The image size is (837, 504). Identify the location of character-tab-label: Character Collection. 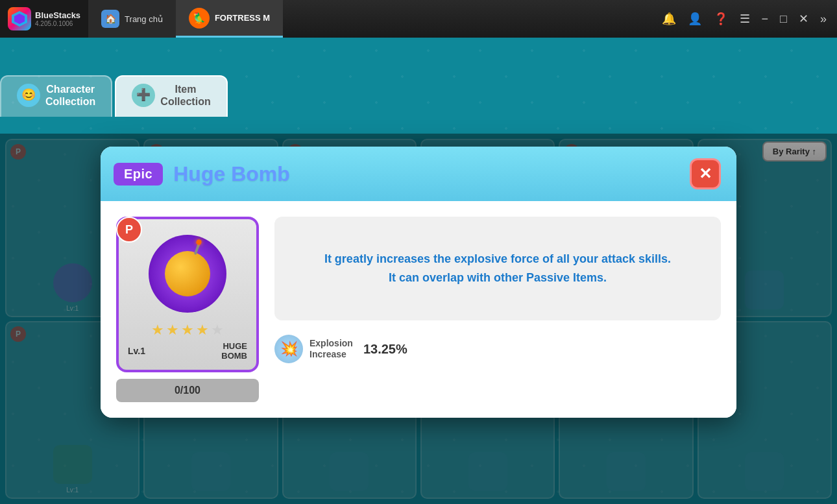
(70, 95).